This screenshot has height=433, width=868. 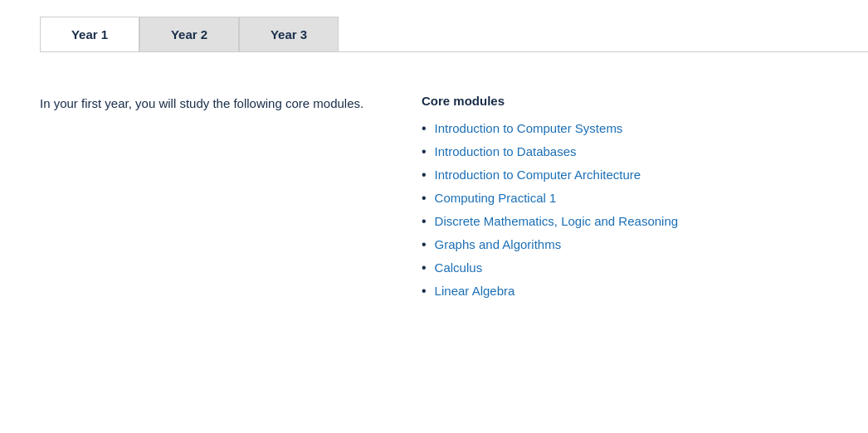 I want to click on module-link-4: Discrete Mathematics, Logic and Reasonin…, so click(x=556, y=221).